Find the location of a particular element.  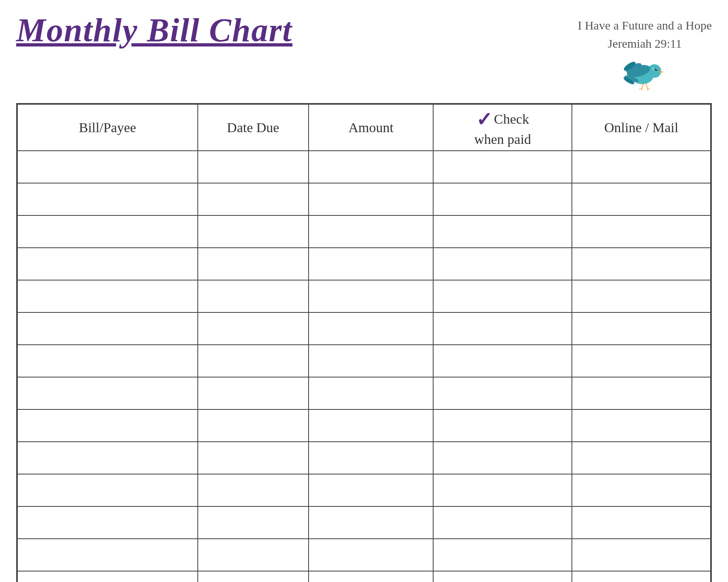

right-header: I Have a Future and a Hope Jeremiah 29:1… is located at coordinates (645, 53).